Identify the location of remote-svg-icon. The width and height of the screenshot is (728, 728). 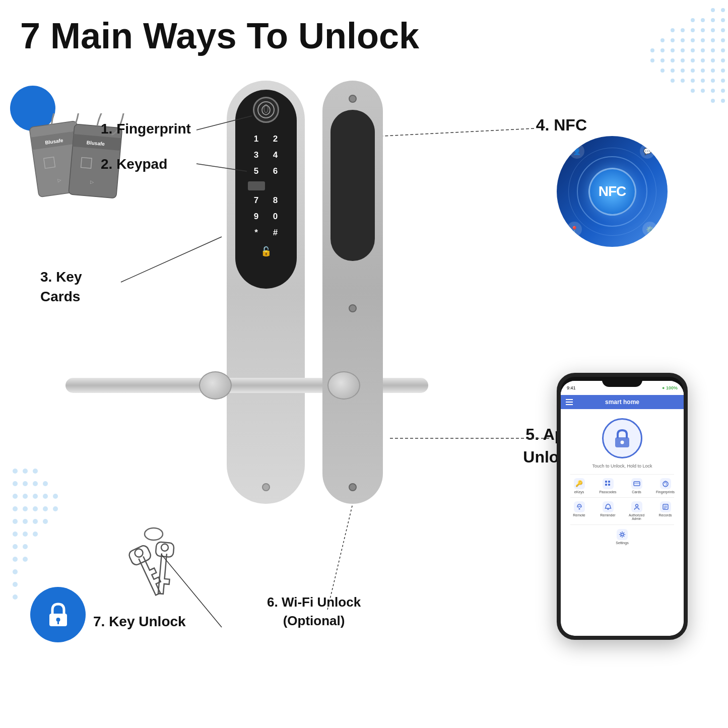
(579, 507).